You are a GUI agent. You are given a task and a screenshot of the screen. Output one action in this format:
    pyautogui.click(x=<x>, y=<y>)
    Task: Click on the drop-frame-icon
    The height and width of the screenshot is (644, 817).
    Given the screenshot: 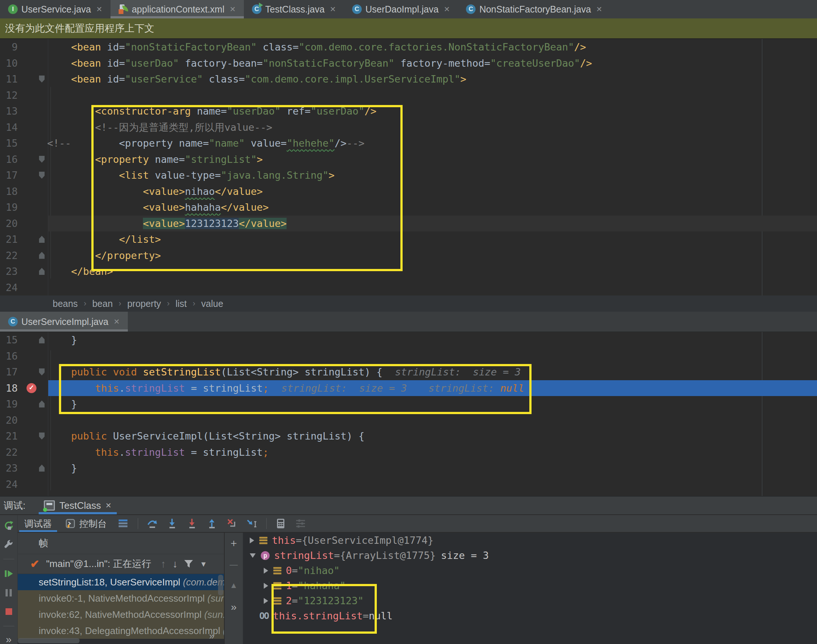 What is the action you would take?
    pyautogui.click(x=232, y=523)
    